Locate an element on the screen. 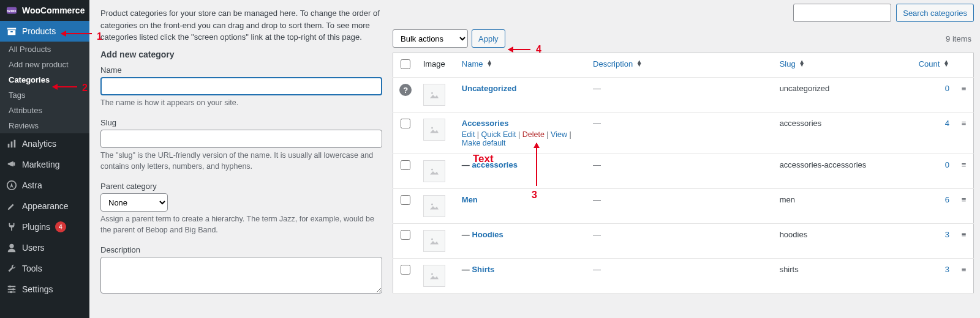  category-link: — Shirts is located at coordinates (478, 269).